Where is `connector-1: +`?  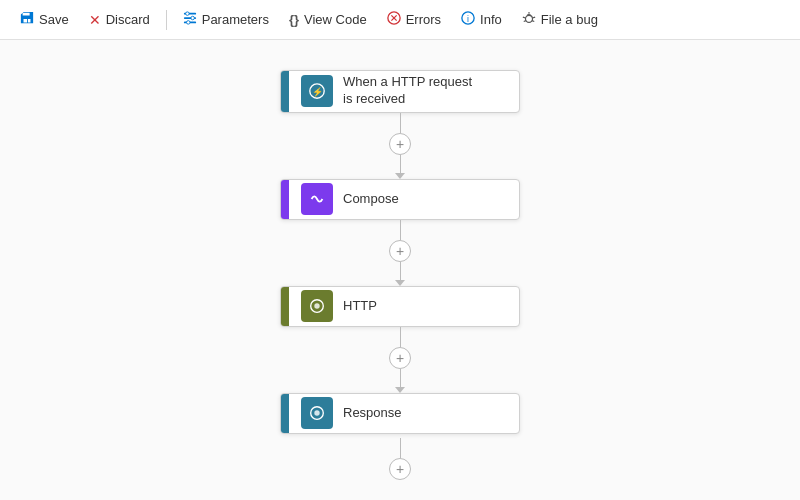
connector-1: + is located at coordinates (400, 146).